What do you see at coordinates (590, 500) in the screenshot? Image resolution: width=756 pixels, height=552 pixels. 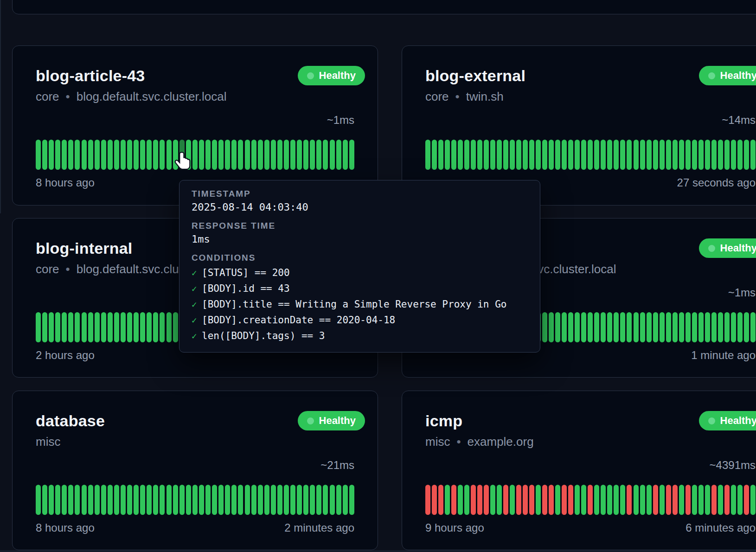 I see `uptime-bar-strip` at bounding box center [590, 500].